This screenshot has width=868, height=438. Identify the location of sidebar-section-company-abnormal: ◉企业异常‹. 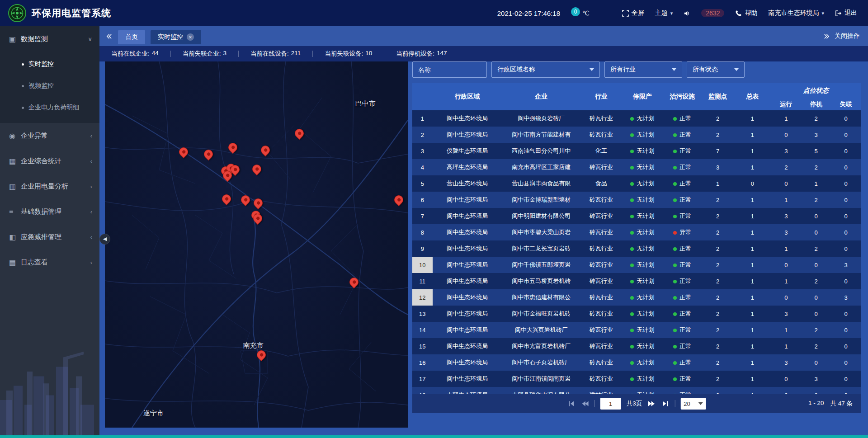
(50, 136).